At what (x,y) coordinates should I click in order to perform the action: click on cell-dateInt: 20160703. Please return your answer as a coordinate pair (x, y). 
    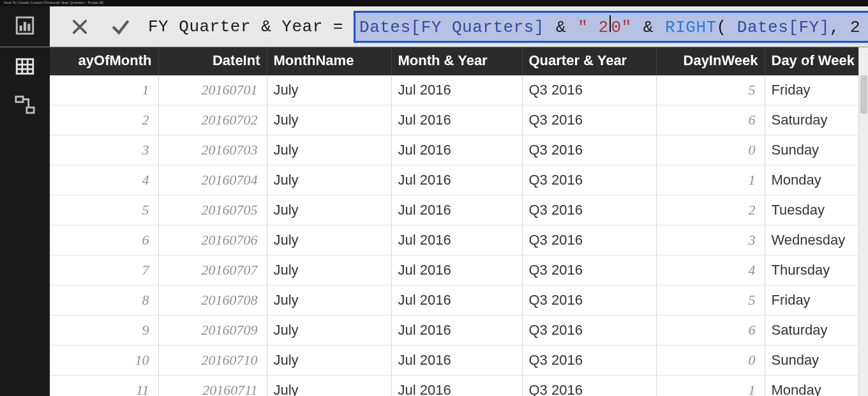
    Looking at the image, I should click on (213, 151).